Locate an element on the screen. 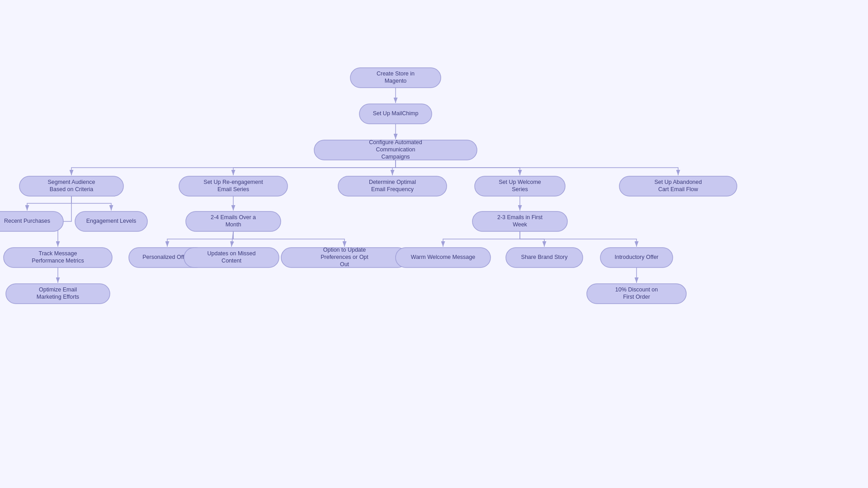 Image resolution: width=868 pixels, height=488 pixels. node-mailchimp: Set Up MailChimp is located at coordinates (396, 114).